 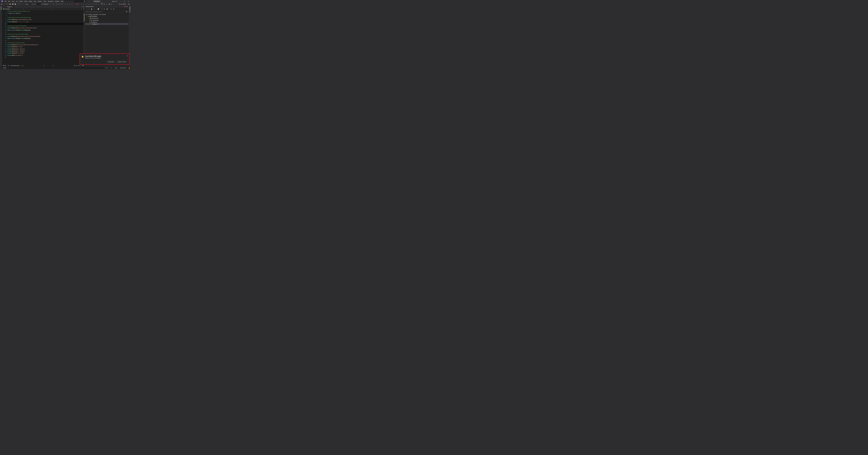 I want to click on sln-fwd-icon: ▶, so click(x=89, y=9).